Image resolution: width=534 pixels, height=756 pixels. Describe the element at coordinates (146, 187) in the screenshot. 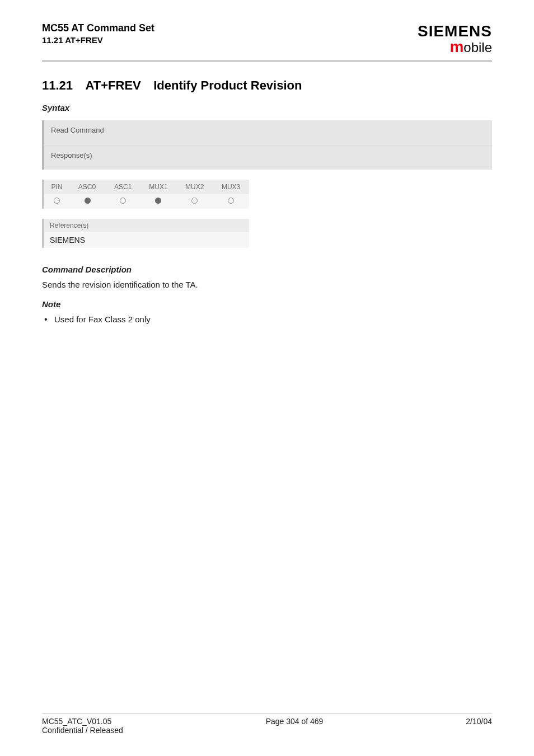

I see `support-table-header-row: PIN ASC0 ASC1 MUX1 MUX2 MUX3` at that location.